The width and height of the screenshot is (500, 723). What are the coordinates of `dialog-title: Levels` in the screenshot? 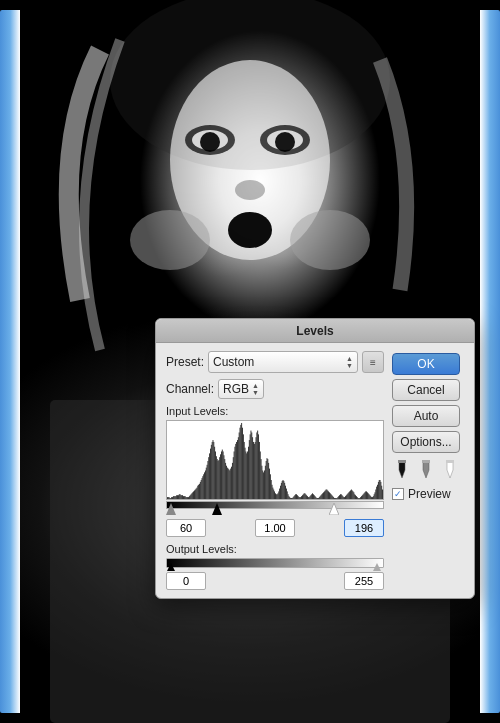 It's located at (314, 331).